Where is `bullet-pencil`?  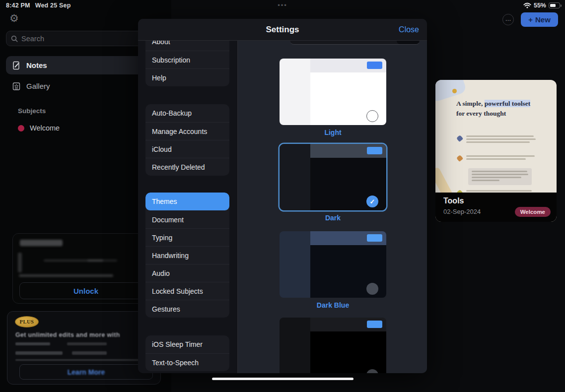
bullet-pencil is located at coordinates (496, 158).